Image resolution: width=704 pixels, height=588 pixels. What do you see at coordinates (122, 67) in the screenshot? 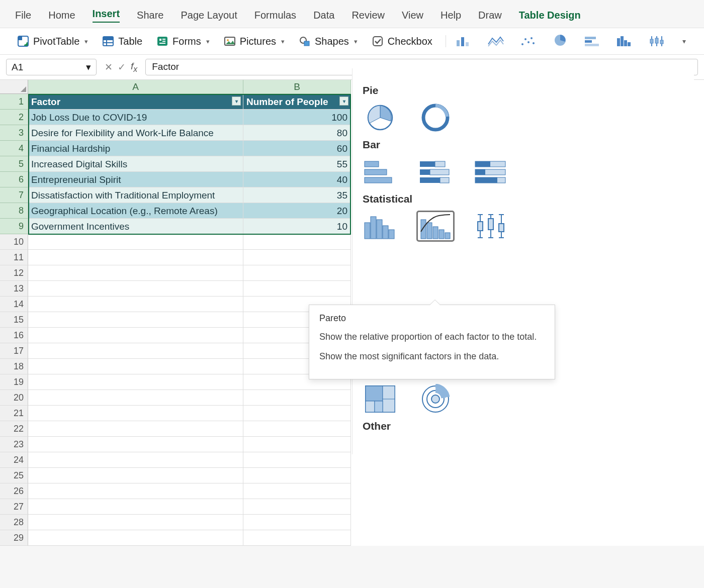
I see `enter-formula-icon: ✓` at bounding box center [122, 67].